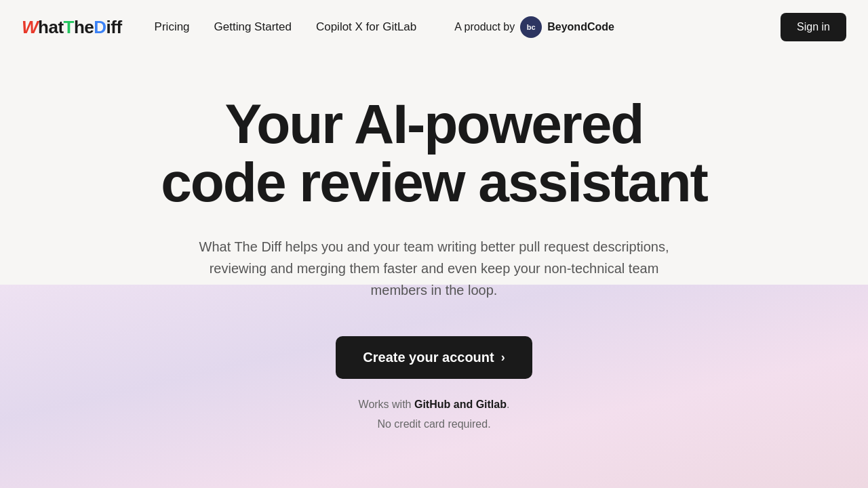 This screenshot has height=488, width=868. What do you see at coordinates (253, 27) in the screenshot?
I see `nav-getting-started: Getting Started` at bounding box center [253, 27].